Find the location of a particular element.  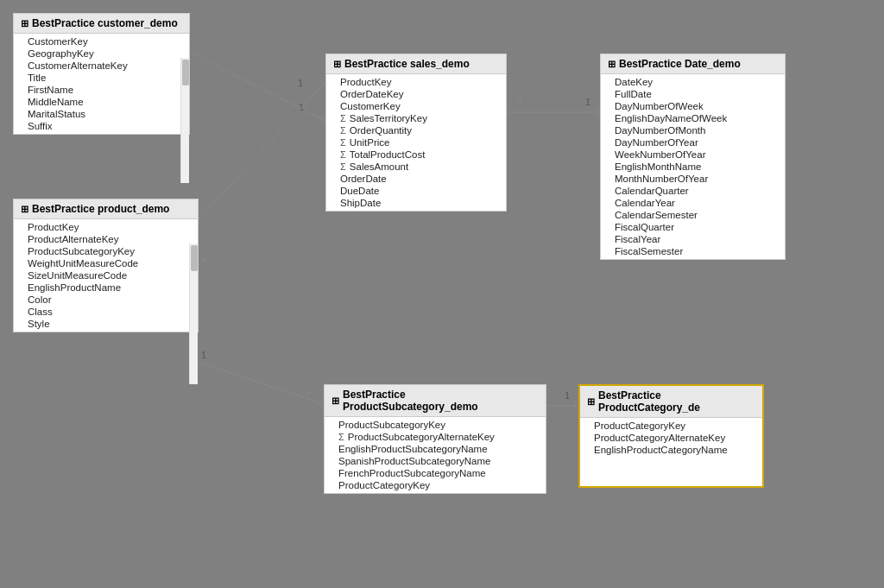

category-table-body: ProductCategoryKey ProductCategoryAltern… is located at coordinates (672, 438).